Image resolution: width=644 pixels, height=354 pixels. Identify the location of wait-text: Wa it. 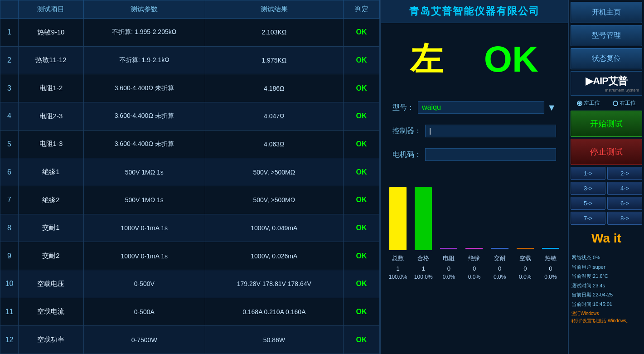
(606, 238).